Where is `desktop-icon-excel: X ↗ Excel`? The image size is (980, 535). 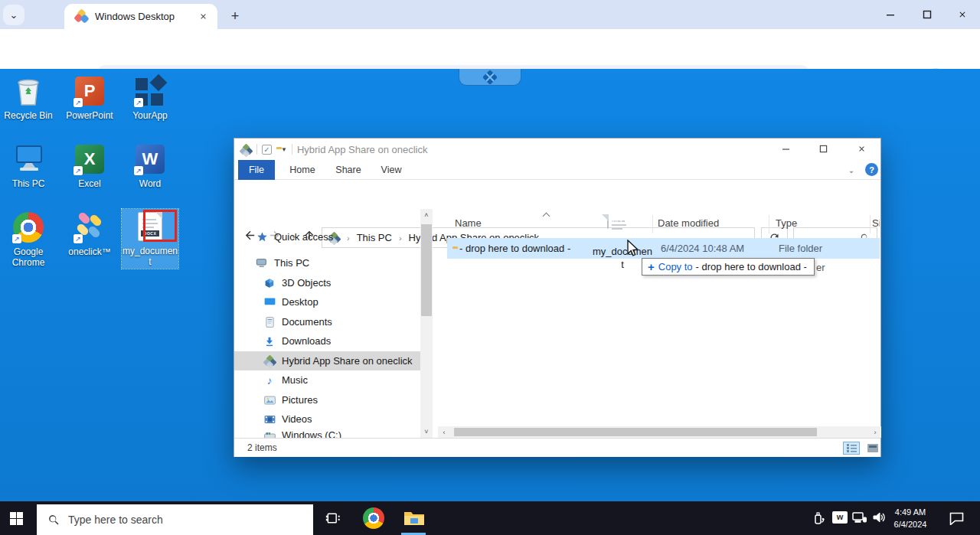 desktop-icon-excel: X ↗ Excel is located at coordinates (90, 165).